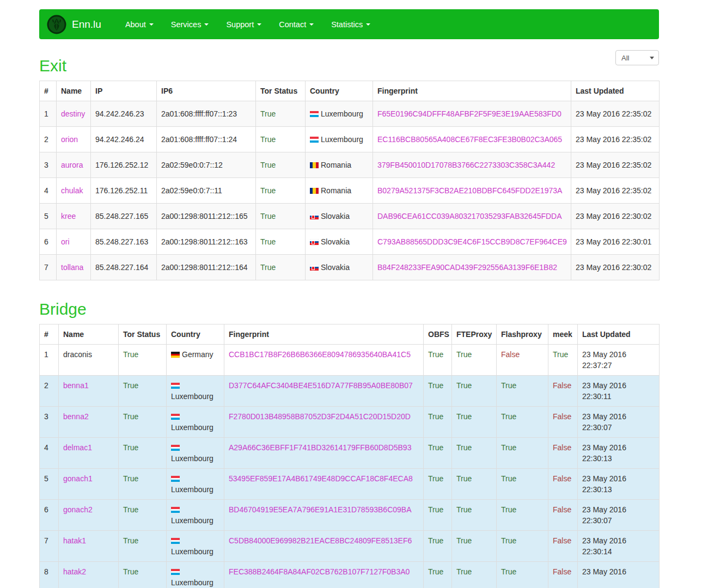 This screenshot has width=708, height=588. Describe the element at coordinates (87, 24) in the screenshot. I see `brand-title: Enn.lu` at that location.